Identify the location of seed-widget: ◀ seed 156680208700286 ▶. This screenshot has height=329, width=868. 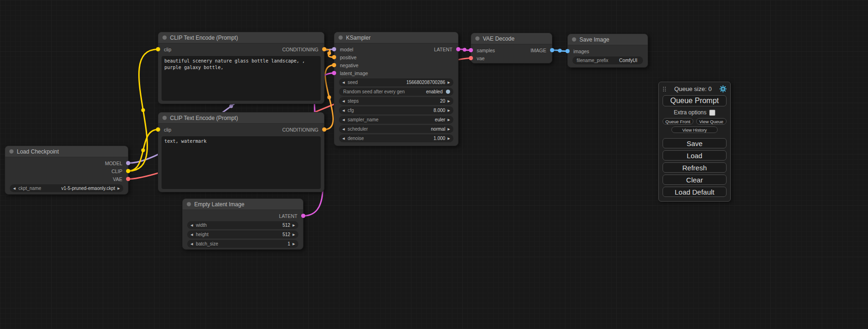
(396, 82).